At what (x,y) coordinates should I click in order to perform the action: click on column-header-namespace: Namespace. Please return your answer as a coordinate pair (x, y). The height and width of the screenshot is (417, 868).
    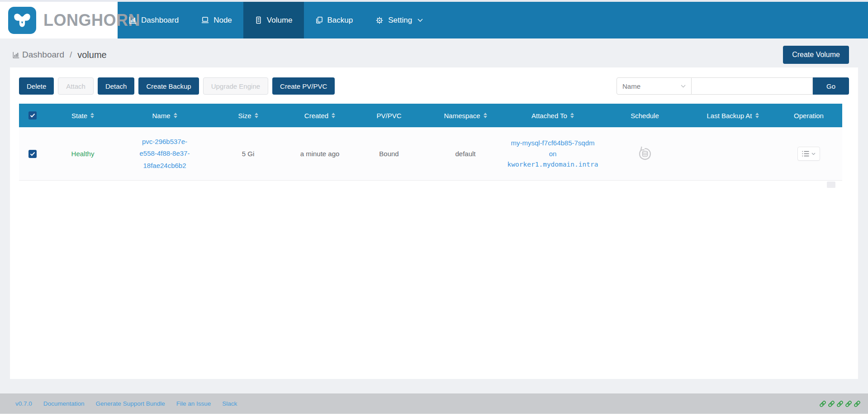
    Looking at the image, I should click on (465, 116).